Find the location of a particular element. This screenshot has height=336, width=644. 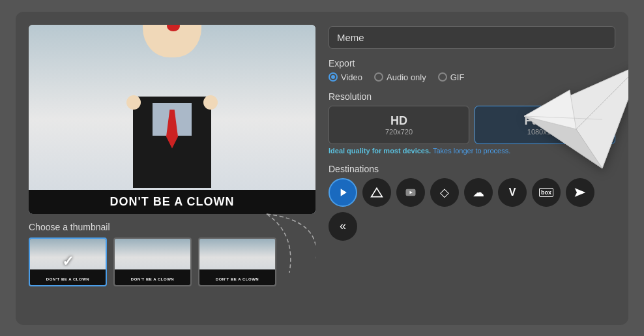

destinations-label: Destinations is located at coordinates (472, 169).